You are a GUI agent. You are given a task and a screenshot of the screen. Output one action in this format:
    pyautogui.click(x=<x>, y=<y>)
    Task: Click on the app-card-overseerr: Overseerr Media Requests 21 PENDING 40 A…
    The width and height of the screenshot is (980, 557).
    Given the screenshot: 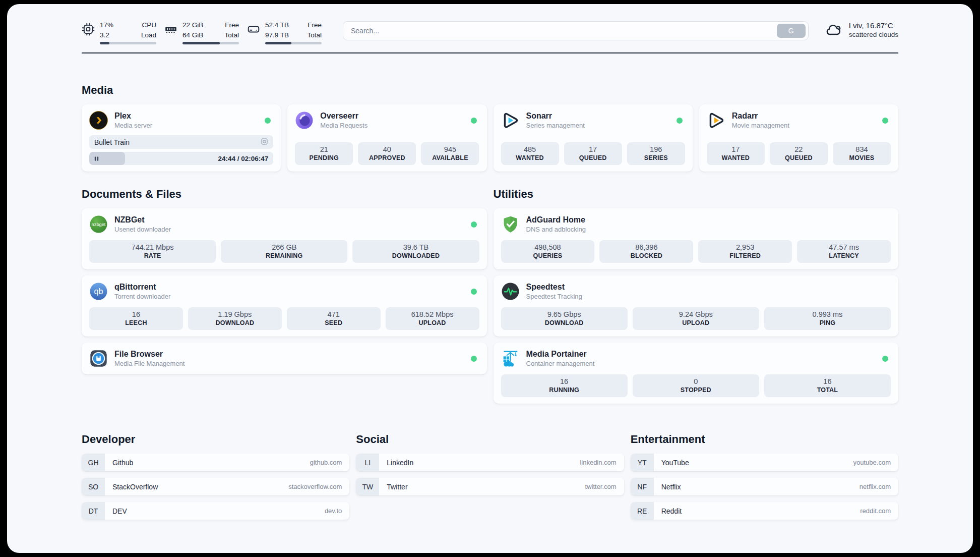 What is the action you would take?
    pyautogui.click(x=387, y=138)
    